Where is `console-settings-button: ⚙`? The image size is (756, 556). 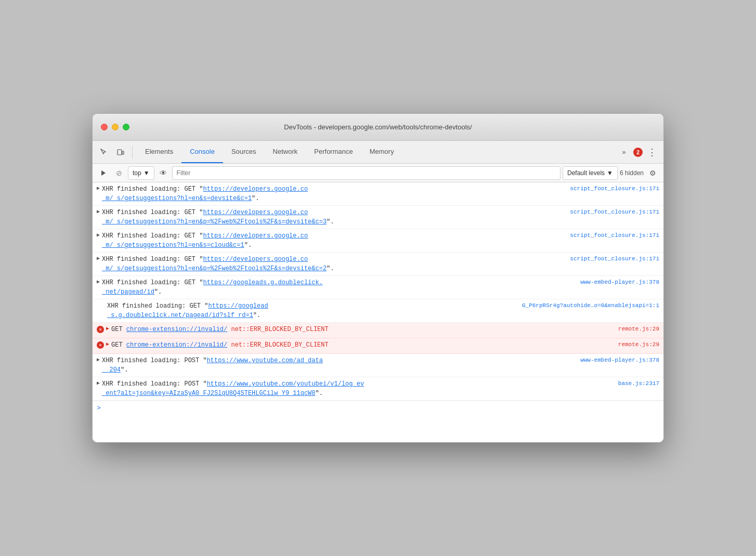
console-settings-button: ⚙ is located at coordinates (653, 173).